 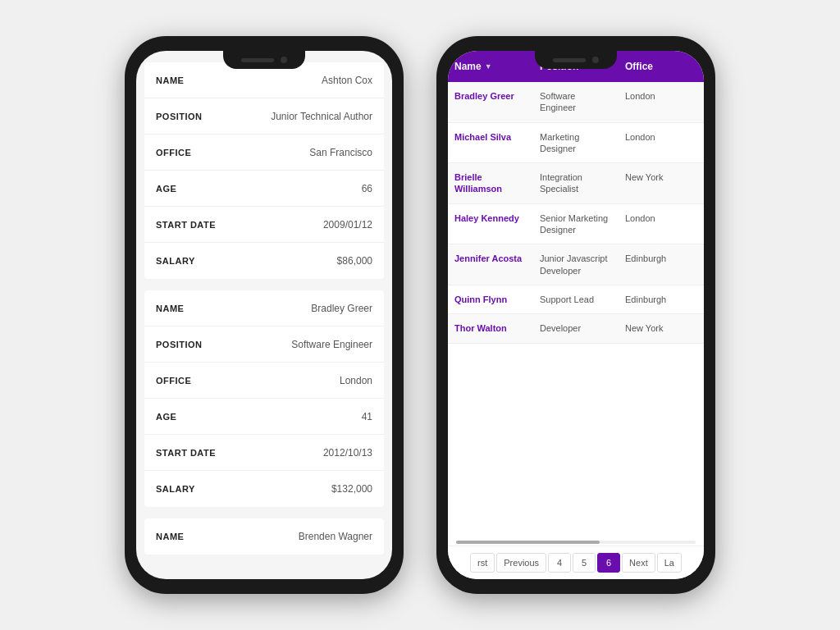 I want to click on pagination: rstPrevious456NextLa, so click(x=576, y=563).